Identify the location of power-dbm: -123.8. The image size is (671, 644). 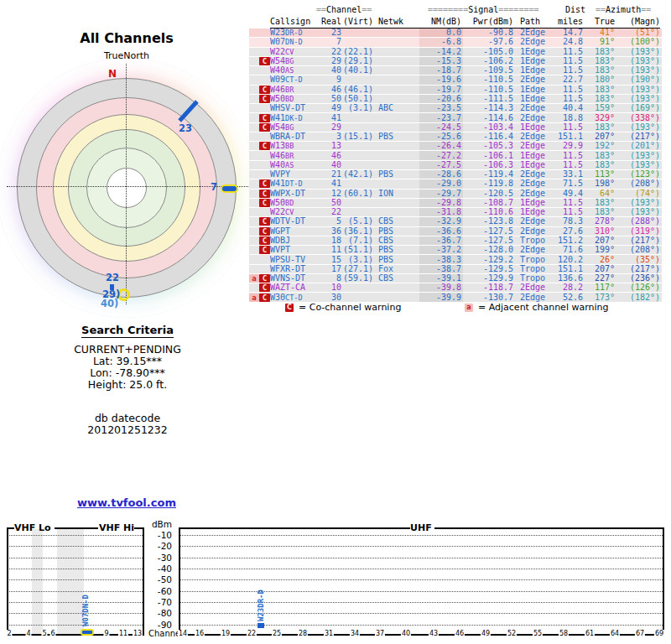
(489, 221).